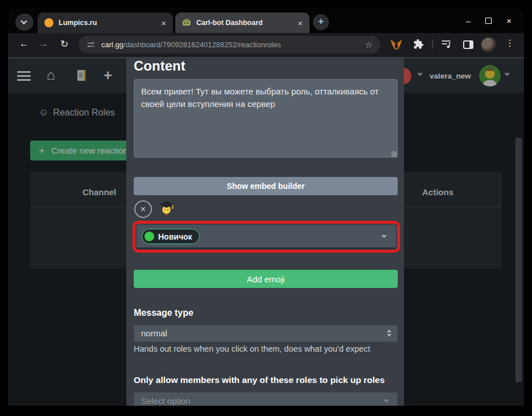 This screenshot has width=532, height=416. I want to click on tab-strip: Lumpics.ru × Carl-bot Dashboard × + – ×, so click(266, 20).